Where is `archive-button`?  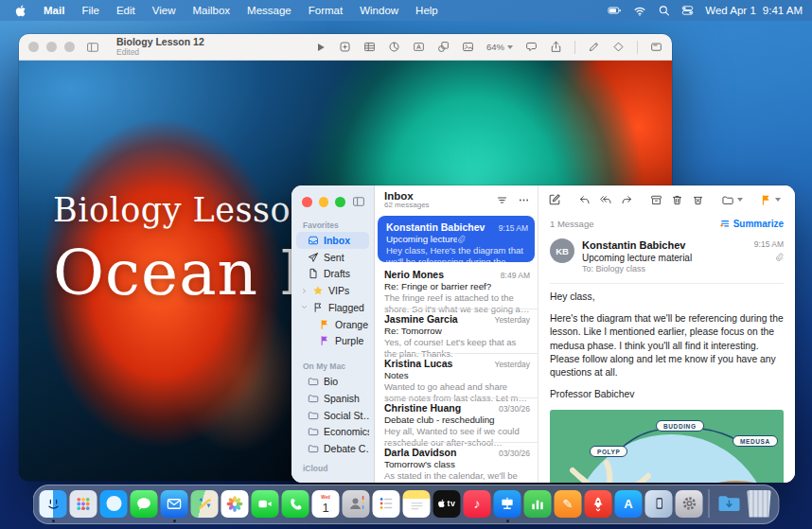 archive-button is located at coordinates (657, 201).